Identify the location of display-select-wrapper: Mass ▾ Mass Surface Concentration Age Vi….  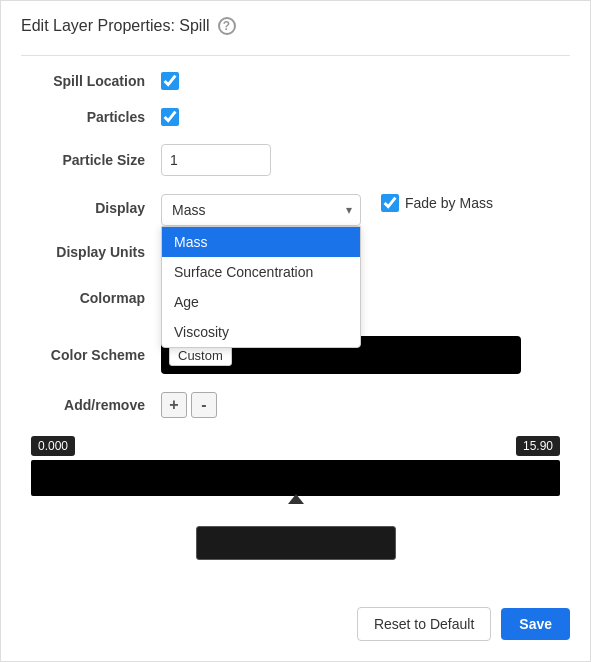
(261, 210).